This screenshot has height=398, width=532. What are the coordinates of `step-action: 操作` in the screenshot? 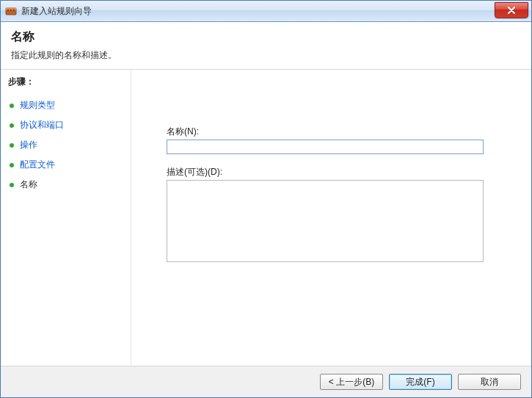 It's located at (66, 145).